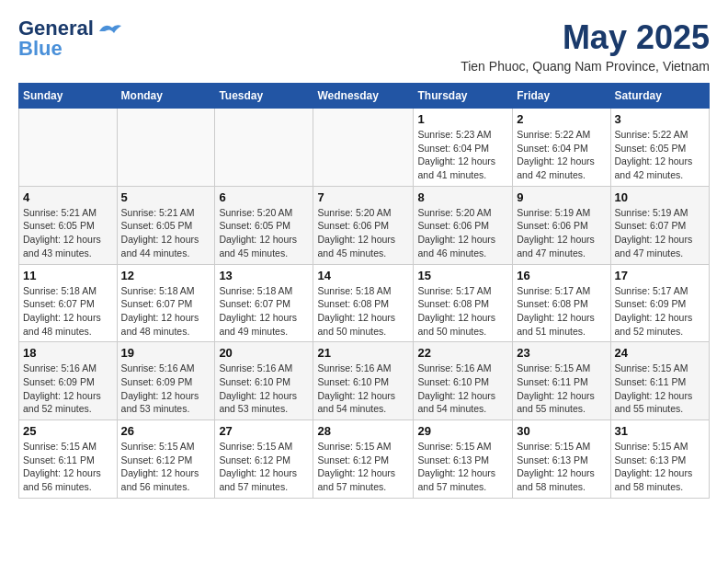 Image resolution: width=728 pixels, height=563 pixels. I want to click on day-number: 15, so click(463, 276).